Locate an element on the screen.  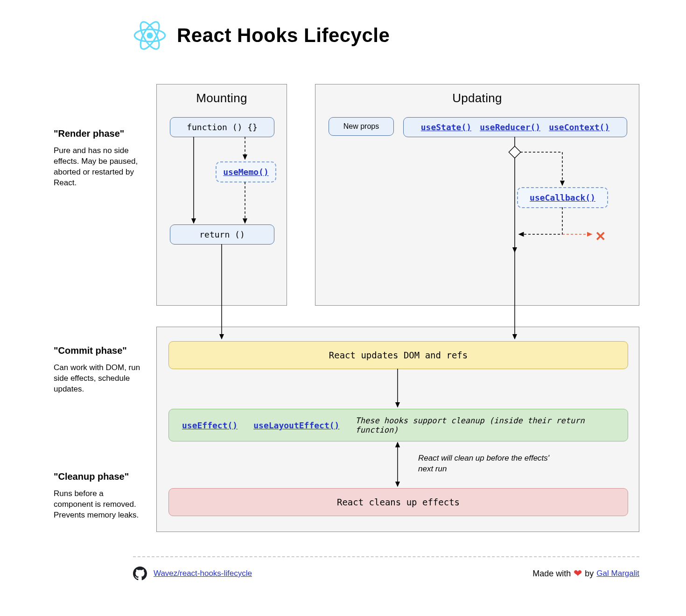
github-icon is located at coordinates (140, 574).